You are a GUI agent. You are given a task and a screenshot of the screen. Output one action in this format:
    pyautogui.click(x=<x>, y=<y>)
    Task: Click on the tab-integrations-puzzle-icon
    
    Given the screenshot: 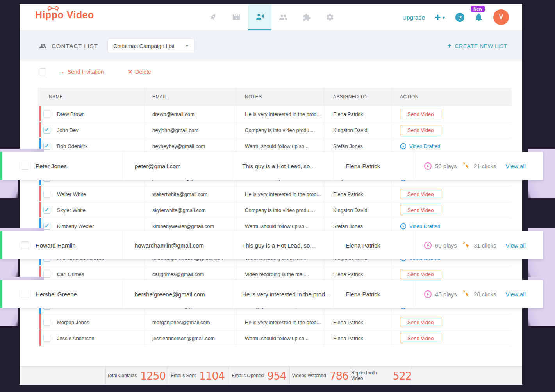 What is the action you would take?
    pyautogui.click(x=307, y=17)
    